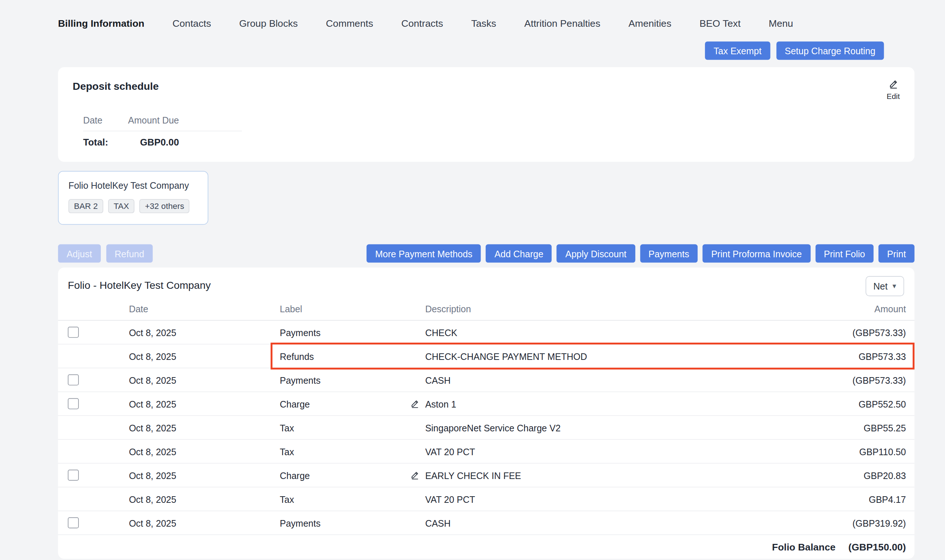 Image resolution: width=945 pixels, height=560 pixels. What do you see at coordinates (352, 308) in the screenshot?
I see `header-label: Label` at bounding box center [352, 308].